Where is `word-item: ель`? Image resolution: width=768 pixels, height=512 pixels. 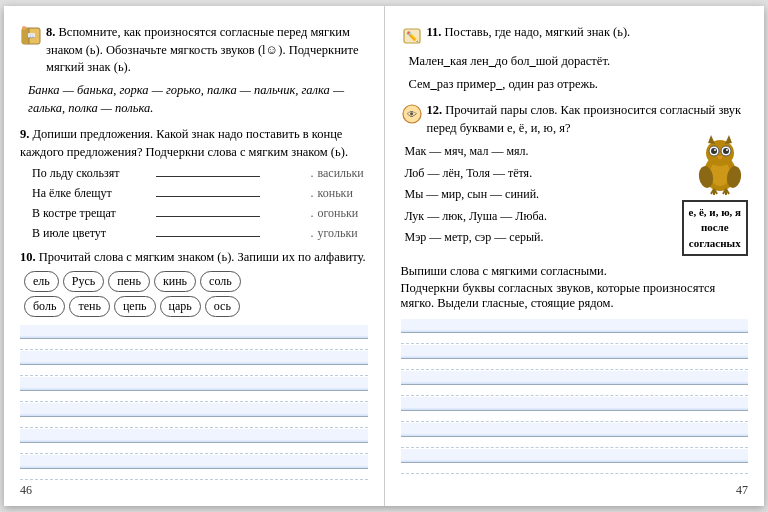 word-item: ель is located at coordinates (42, 282).